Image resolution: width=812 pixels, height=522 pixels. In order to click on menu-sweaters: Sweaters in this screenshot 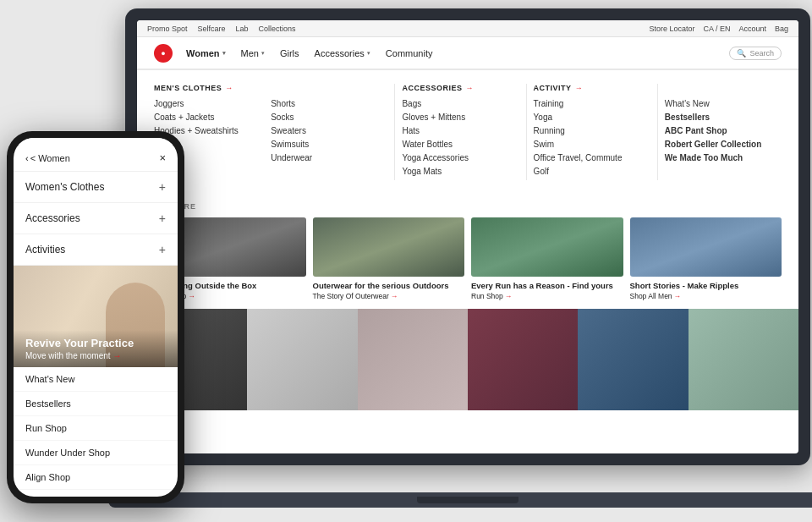, I will do `click(322, 130)`.